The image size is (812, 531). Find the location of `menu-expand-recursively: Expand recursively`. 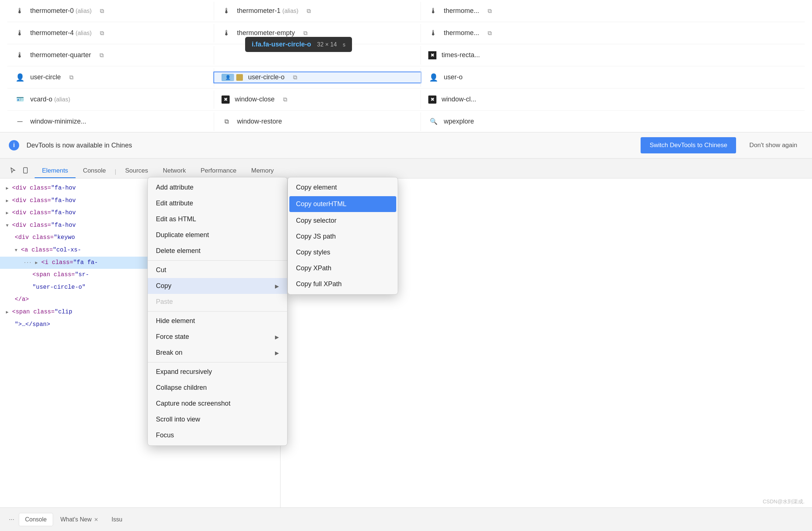

menu-expand-recursively: Expand recursively is located at coordinates (217, 372).